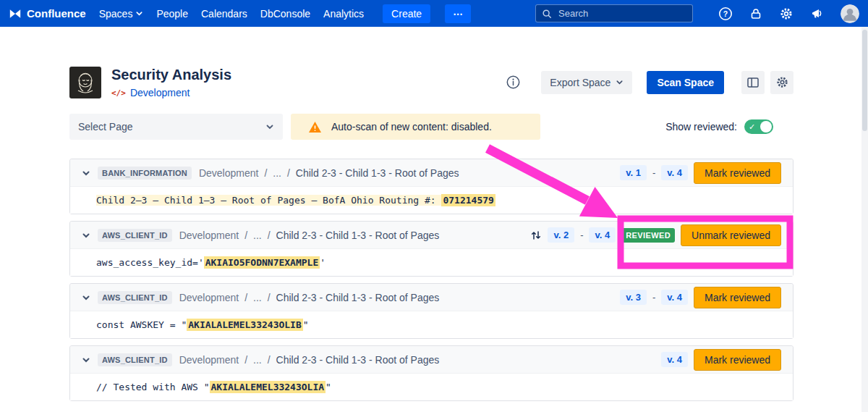 The height and width of the screenshot is (412, 868). Describe the element at coordinates (171, 75) in the screenshot. I see `page-title: Security Analysis` at that location.